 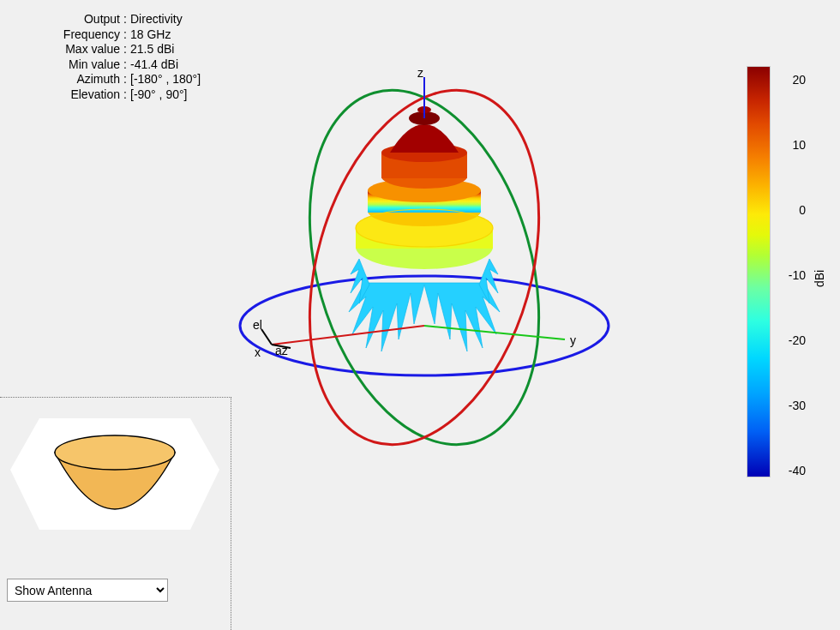 I want to click on meta-output-label: Output, so click(x=64, y=20).